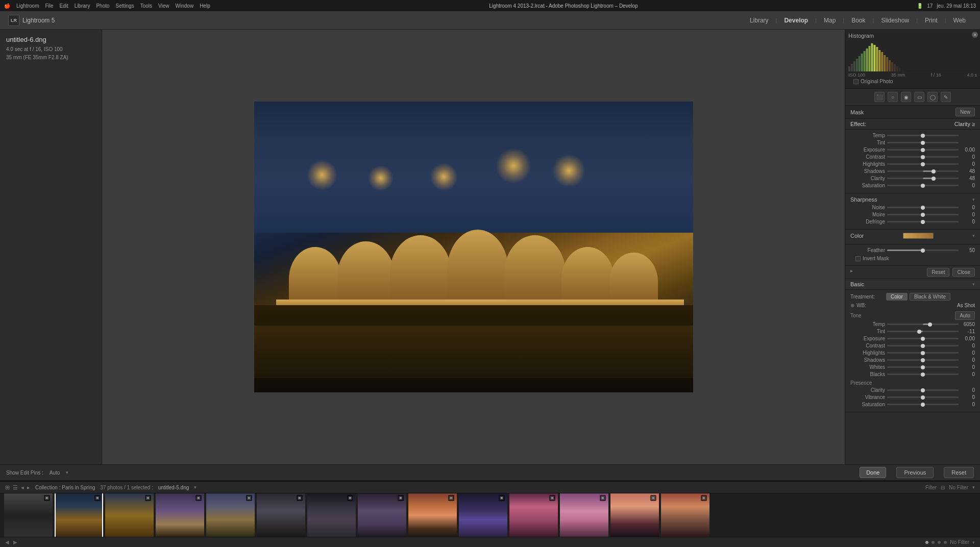 This screenshot has width=980, height=547. What do you see at coordinates (584, 515) in the screenshot?
I see `thumb-12: ▣` at bounding box center [584, 515].